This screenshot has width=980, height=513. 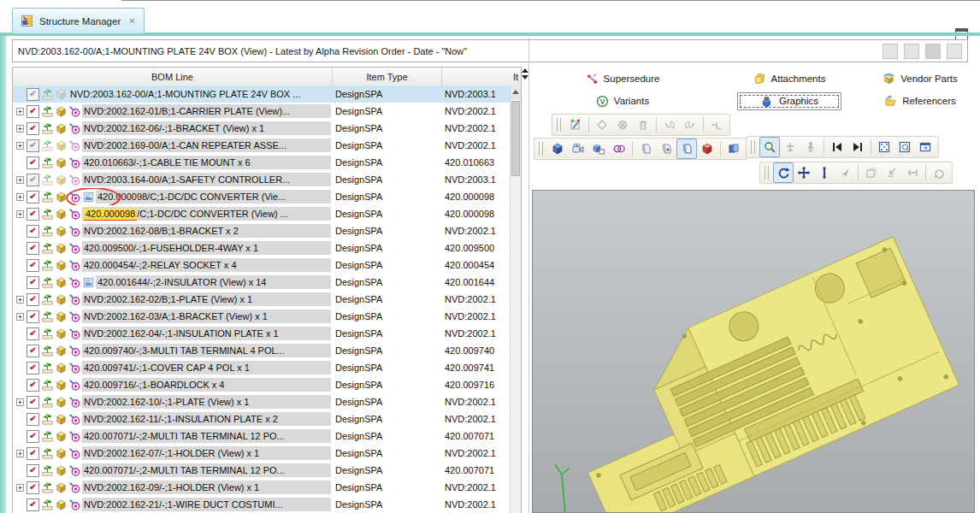 What do you see at coordinates (602, 125) in the screenshot?
I see `diamond-icon` at bounding box center [602, 125].